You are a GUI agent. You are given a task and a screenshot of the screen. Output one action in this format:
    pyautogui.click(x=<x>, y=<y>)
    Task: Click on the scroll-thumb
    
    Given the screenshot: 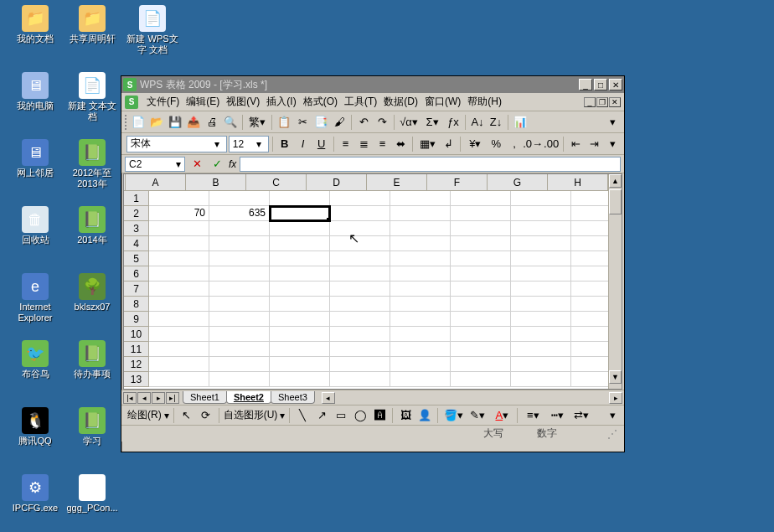 What is the action you would take?
    pyautogui.click(x=615, y=202)
    